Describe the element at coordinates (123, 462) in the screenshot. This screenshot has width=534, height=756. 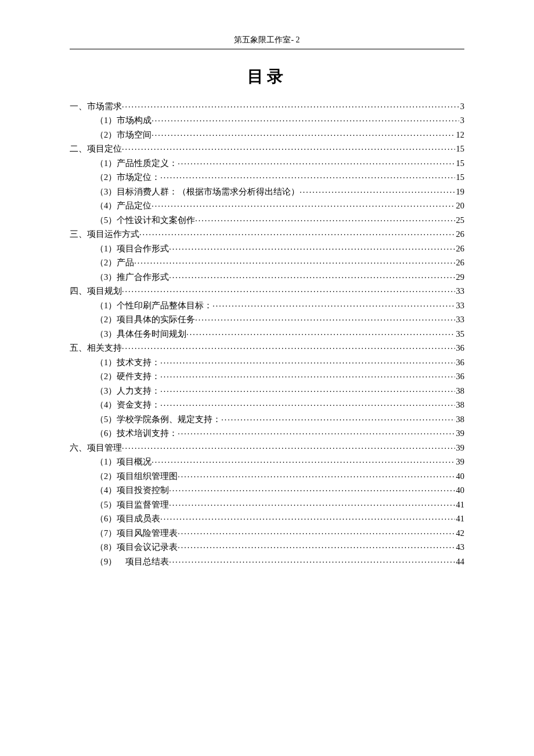
I see `toc-entry-label: （1）项目概况` at that location.